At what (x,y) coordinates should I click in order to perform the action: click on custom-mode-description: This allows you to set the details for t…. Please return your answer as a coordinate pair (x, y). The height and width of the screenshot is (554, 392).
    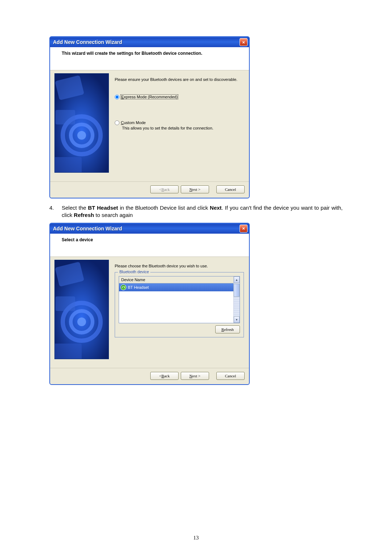
    Looking at the image, I should click on (183, 128).